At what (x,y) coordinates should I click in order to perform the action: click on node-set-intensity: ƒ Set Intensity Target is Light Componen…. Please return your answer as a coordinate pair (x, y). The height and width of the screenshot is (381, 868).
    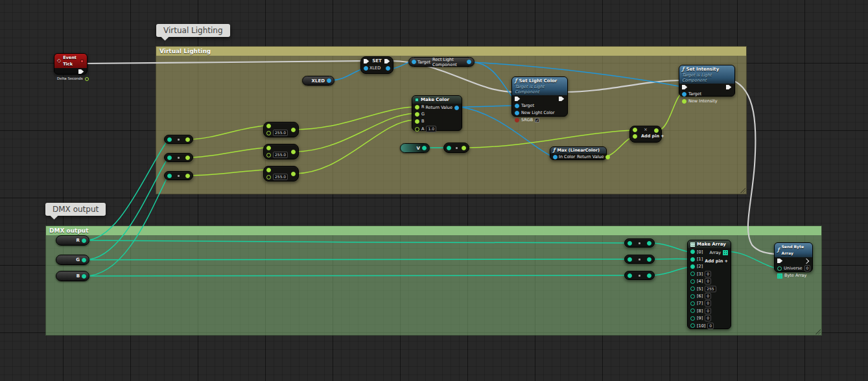
    Looking at the image, I should click on (707, 80).